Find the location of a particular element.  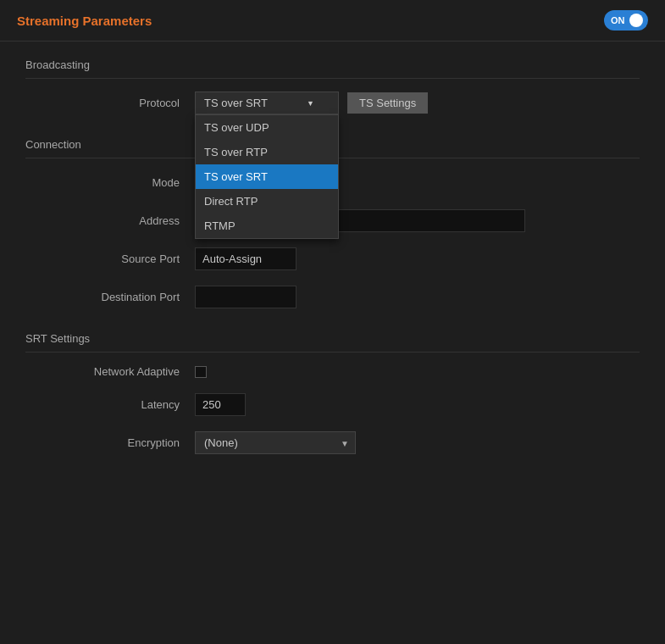

broadcasting-section-title: Broadcasting is located at coordinates (332, 64).